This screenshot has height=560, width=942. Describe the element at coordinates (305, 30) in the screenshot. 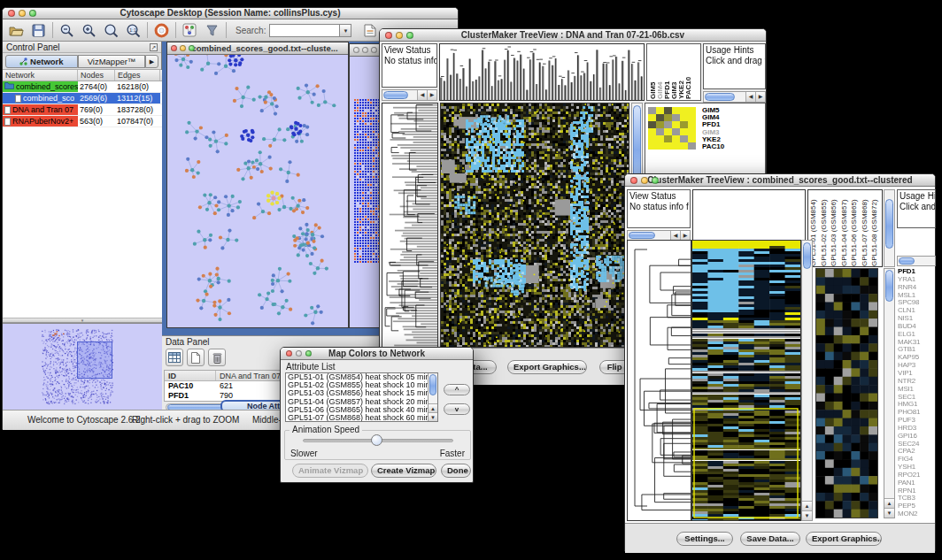

I see `search-input` at that location.